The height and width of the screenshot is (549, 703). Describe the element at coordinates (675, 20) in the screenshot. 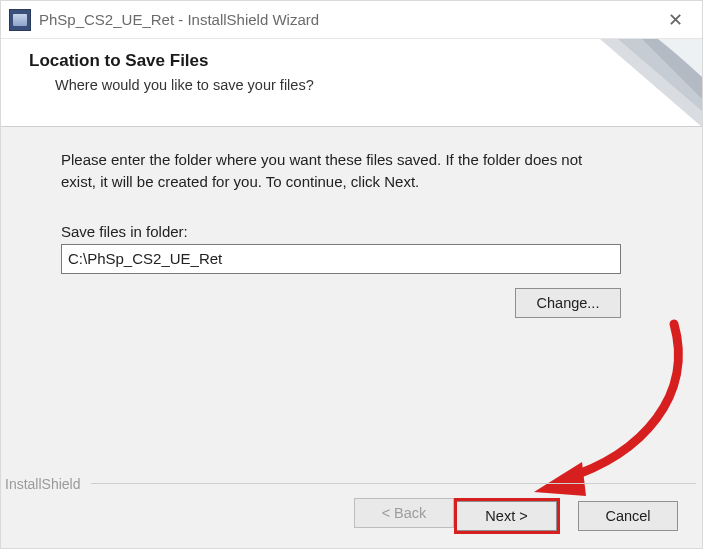

I see `close-button: ✕` at that location.